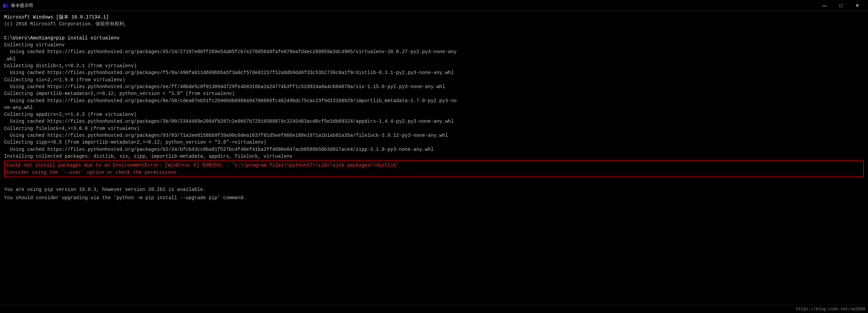  What do you see at coordinates (22, 5) in the screenshot?
I see `window-title: 命令提示符` at bounding box center [22, 5].